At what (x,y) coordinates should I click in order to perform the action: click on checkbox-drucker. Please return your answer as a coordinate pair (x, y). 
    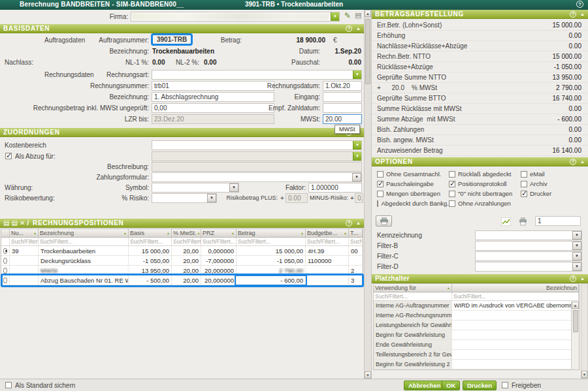
    Looking at the image, I should click on (524, 194).